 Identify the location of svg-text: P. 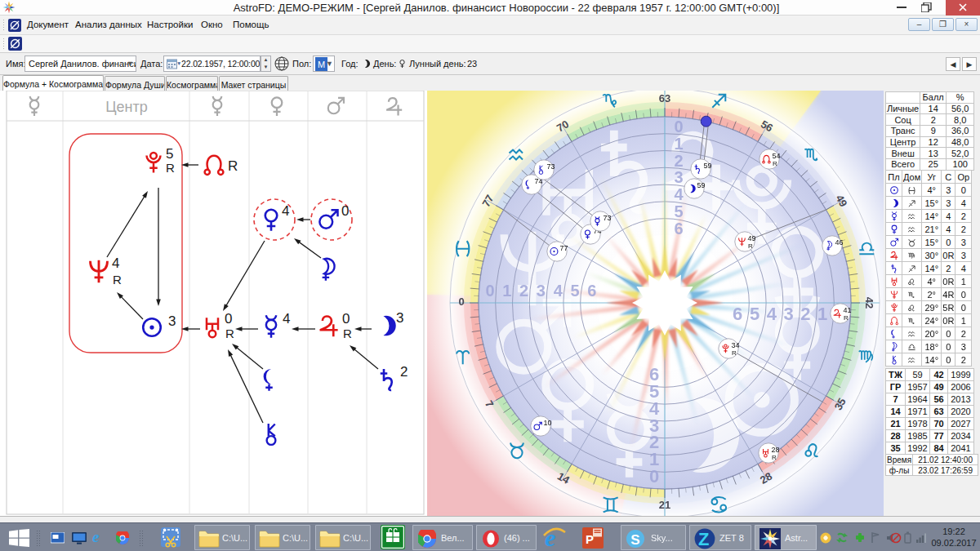
(590, 539).